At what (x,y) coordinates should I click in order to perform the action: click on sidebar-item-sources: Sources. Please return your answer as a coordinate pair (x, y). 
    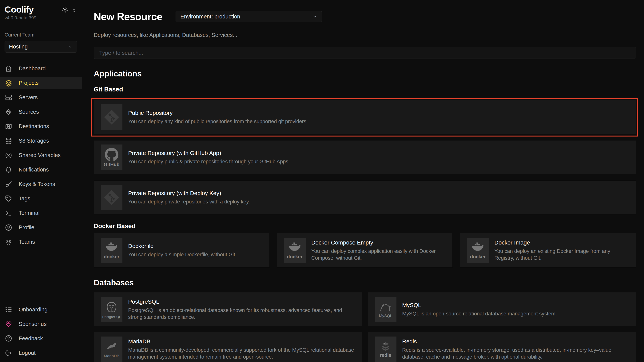
    Looking at the image, I should click on (41, 112).